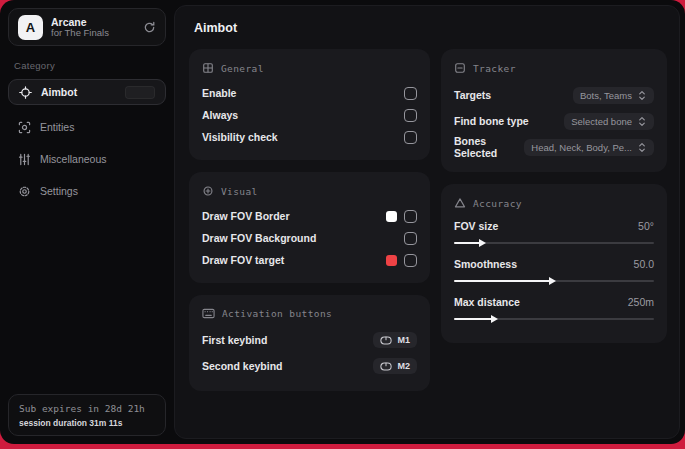 This screenshot has width=685, height=449. I want to click on card-title: Visual, so click(240, 192).